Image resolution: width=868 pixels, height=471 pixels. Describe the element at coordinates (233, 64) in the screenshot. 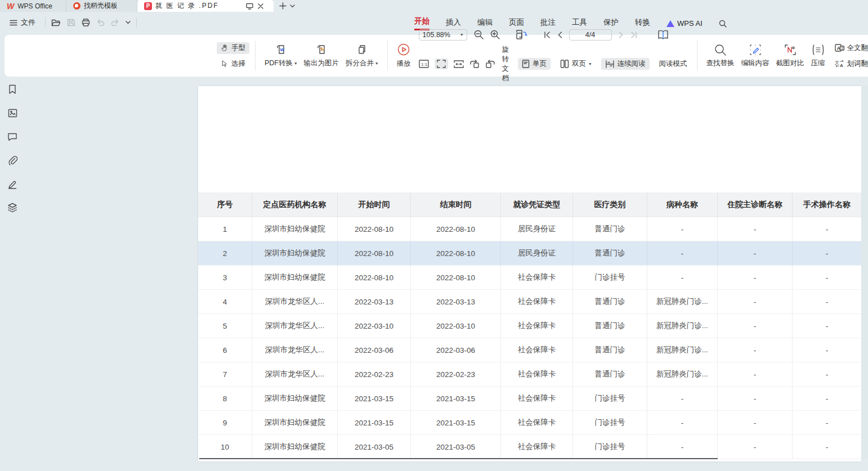

I see `select-tool-button: 选择` at that location.